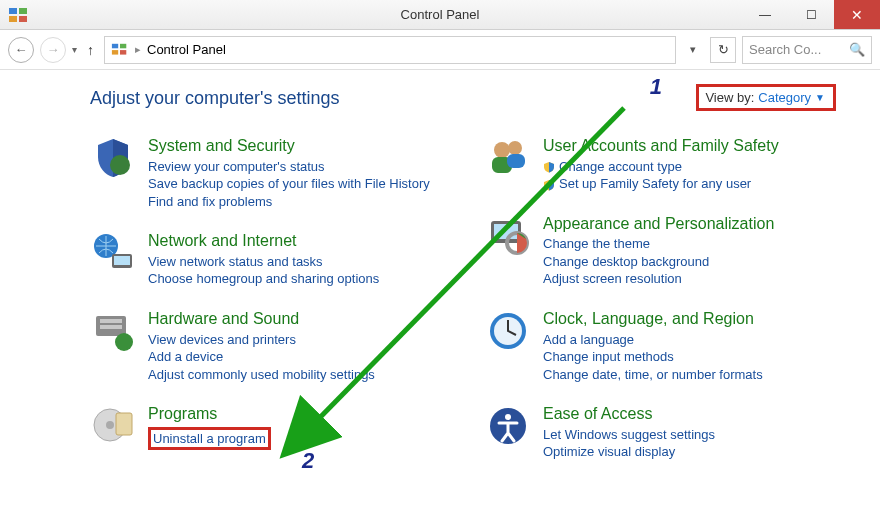 This screenshot has height=512, width=880. Describe the element at coordinates (661, 146) in the screenshot. I see `category-title: User Accounts and Family Safety` at that location.